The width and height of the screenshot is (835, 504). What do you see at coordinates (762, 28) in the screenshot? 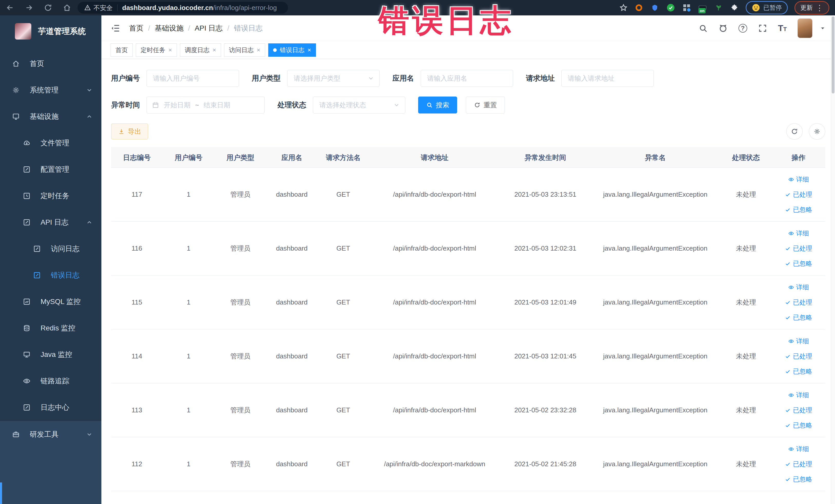
I see `fullscreen-icon` at bounding box center [762, 28].